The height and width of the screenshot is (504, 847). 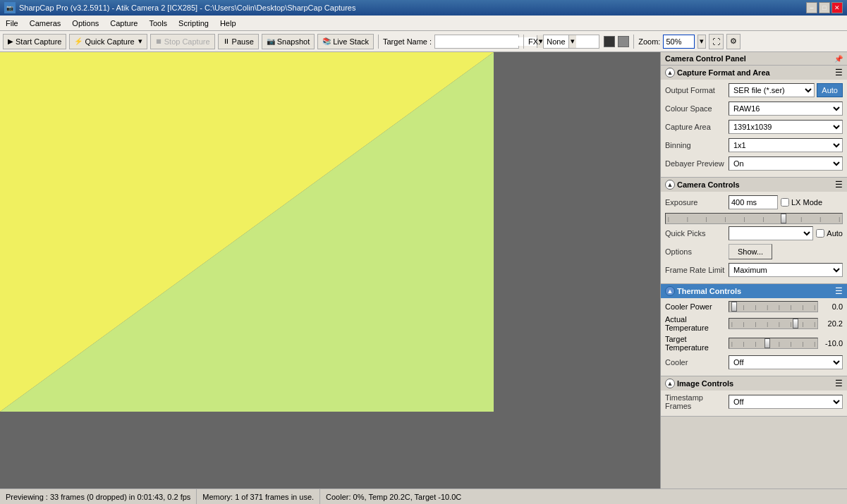 I want to click on title-bar-title: SharpCap Pro (v3.2.5911) - Atik Camera 2…, so click(x=188, y=8).